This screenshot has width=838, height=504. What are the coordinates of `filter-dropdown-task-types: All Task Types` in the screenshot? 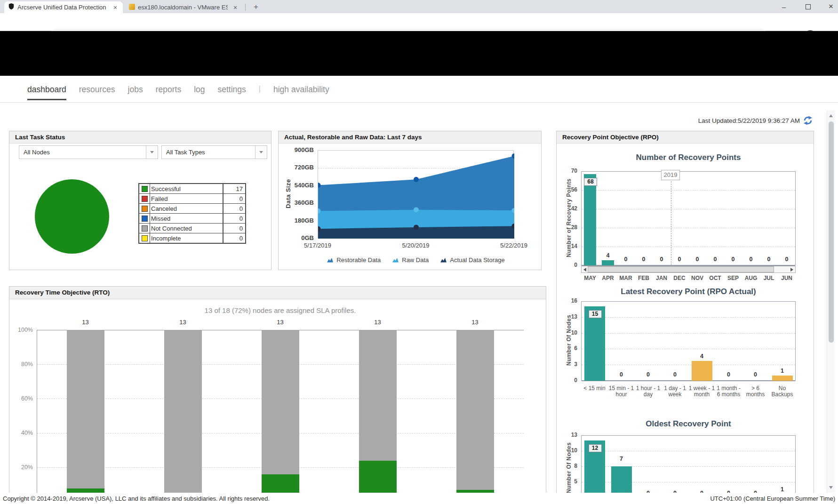 It's located at (215, 152).